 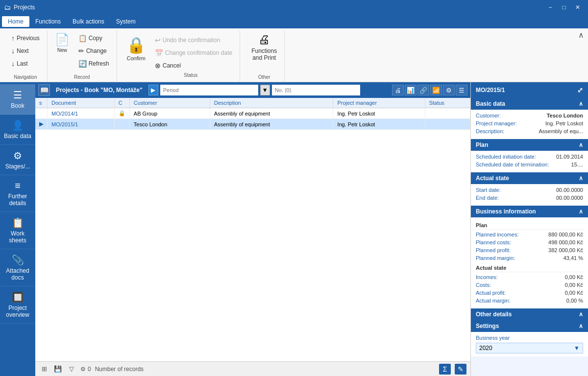 I want to click on menu-functions: Functions, so click(x=48, y=22).